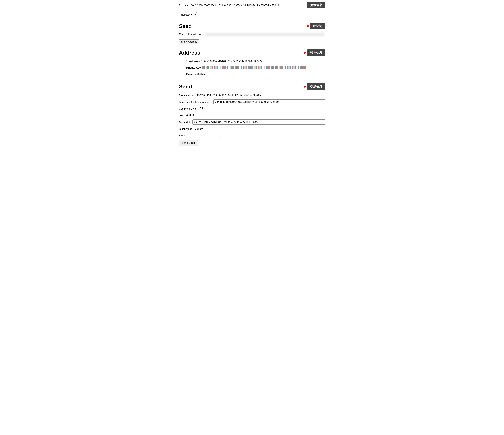 The width and height of the screenshot is (504, 435). I want to click on tooltip-badge: 提示信息, so click(316, 5).